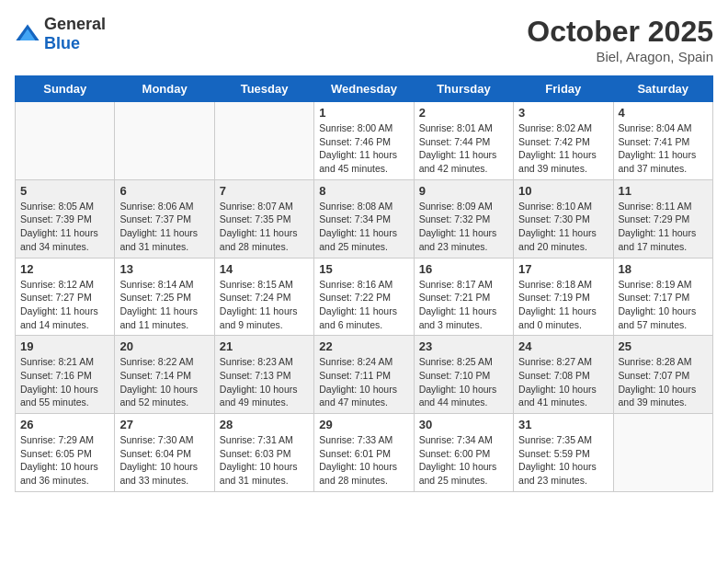 Image resolution: width=728 pixels, height=563 pixels. Describe the element at coordinates (664, 269) in the screenshot. I see `day-number: 18` at that location.